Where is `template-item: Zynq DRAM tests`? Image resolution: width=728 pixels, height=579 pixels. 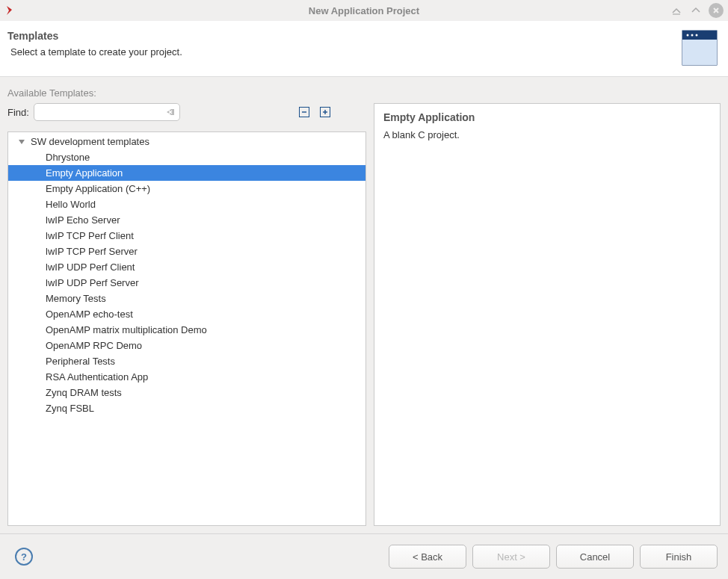
template-item: Zynq DRAM tests is located at coordinates (187, 393).